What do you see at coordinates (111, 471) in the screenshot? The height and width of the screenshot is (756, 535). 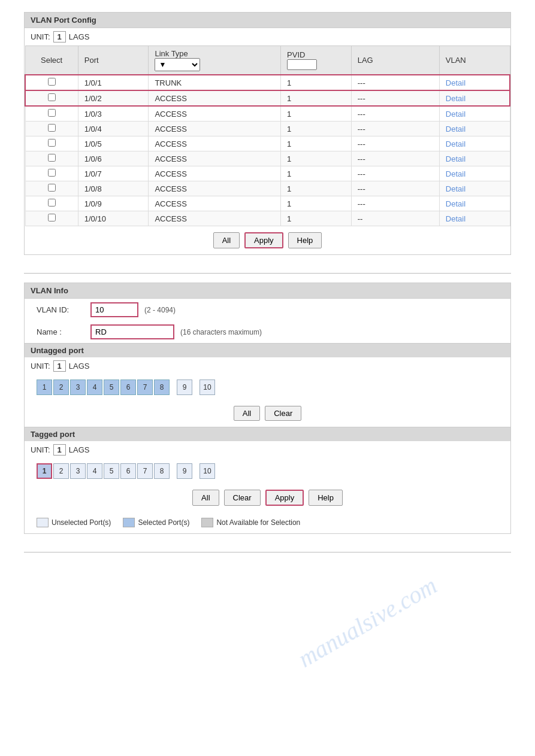 I see `tagged-port-5: 5` at bounding box center [111, 471].